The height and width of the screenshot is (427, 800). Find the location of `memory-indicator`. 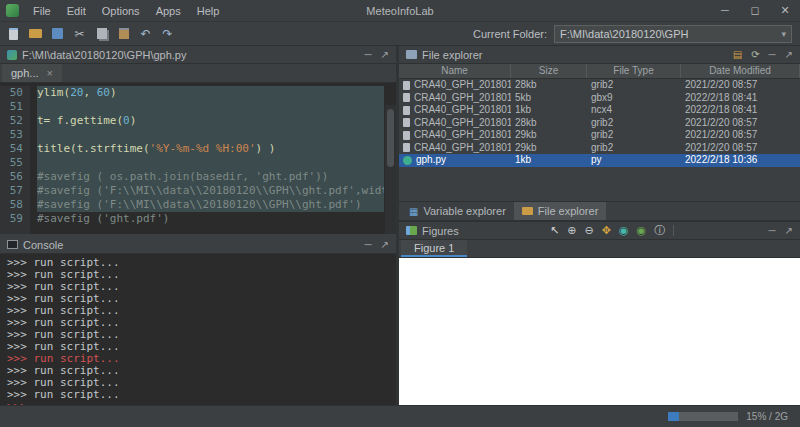

memory-indicator is located at coordinates (703, 416).